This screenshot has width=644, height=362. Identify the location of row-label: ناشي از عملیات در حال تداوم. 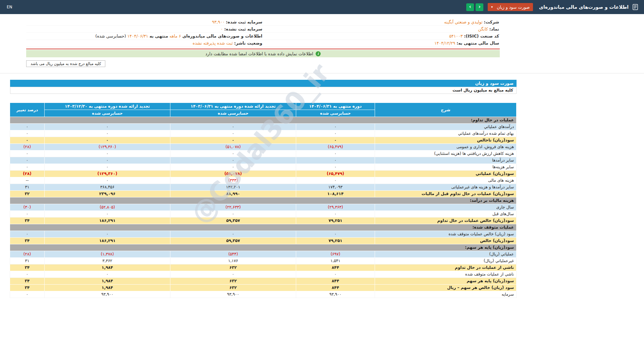
(446, 268).